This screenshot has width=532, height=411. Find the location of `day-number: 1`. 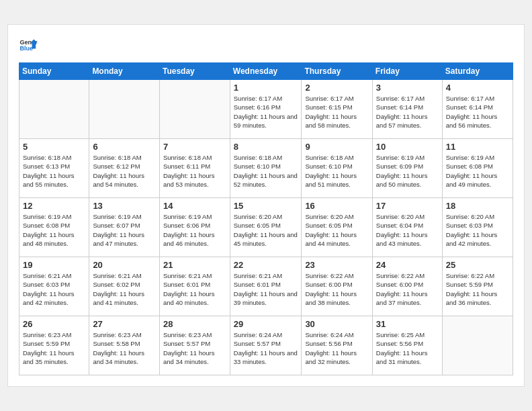

day-number: 1 is located at coordinates (266, 87).